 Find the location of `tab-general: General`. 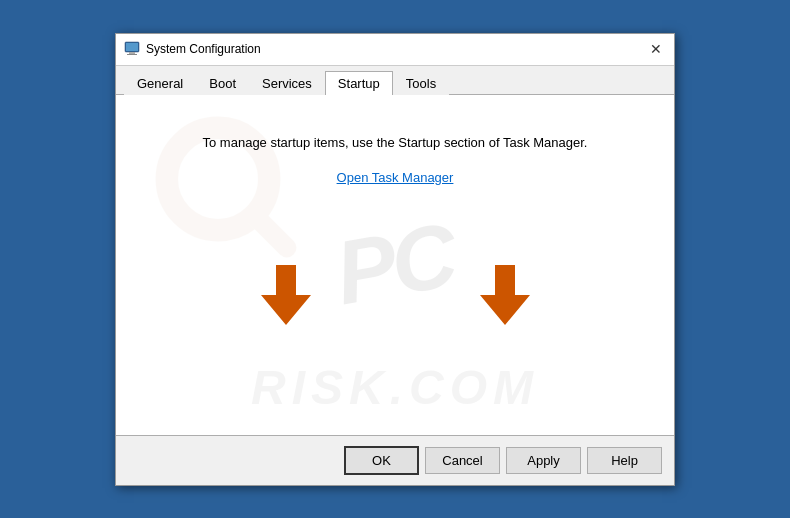

tab-general: General is located at coordinates (160, 83).